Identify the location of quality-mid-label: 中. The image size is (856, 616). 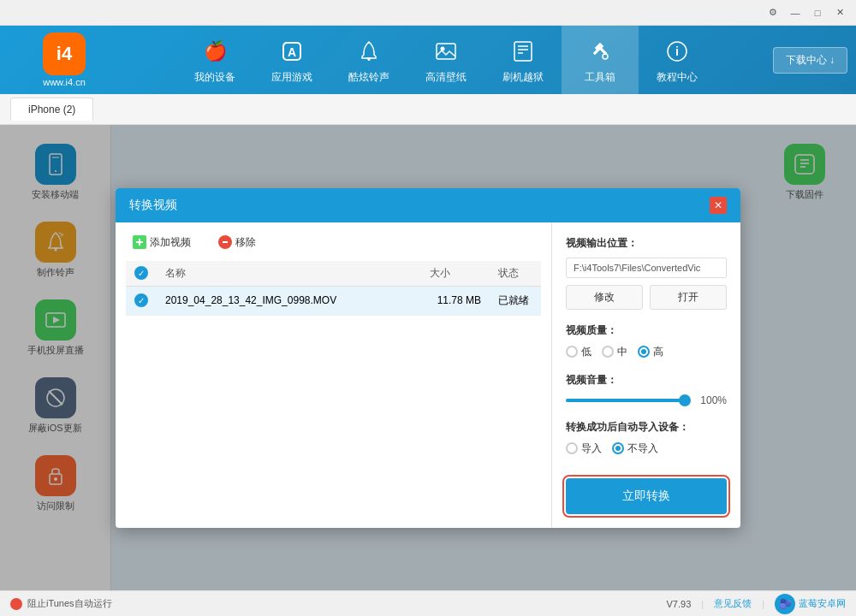
(622, 352).